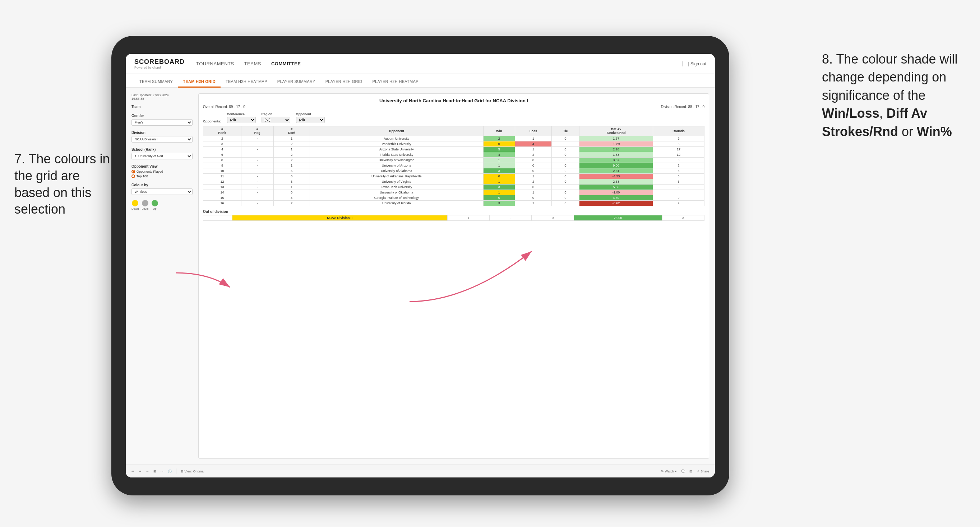  Describe the element at coordinates (154, 205) in the screenshot. I see `legend-up: Up` at that location.